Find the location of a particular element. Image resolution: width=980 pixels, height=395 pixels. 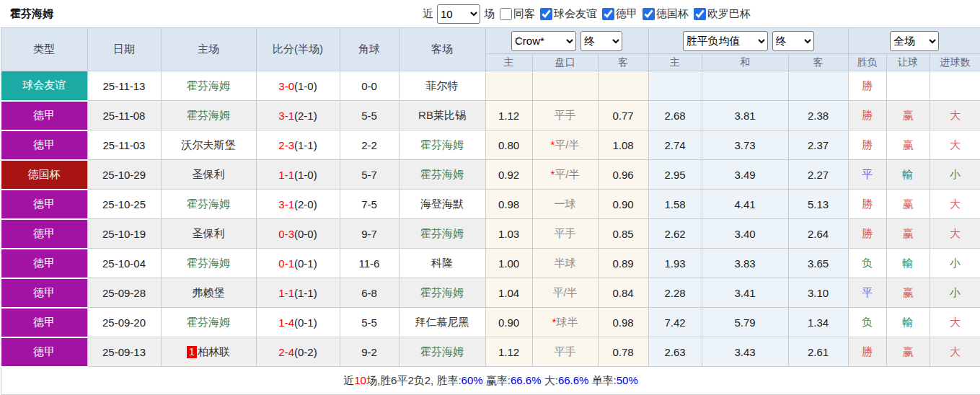

away-odds: 0.98 is located at coordinates (623, 323).